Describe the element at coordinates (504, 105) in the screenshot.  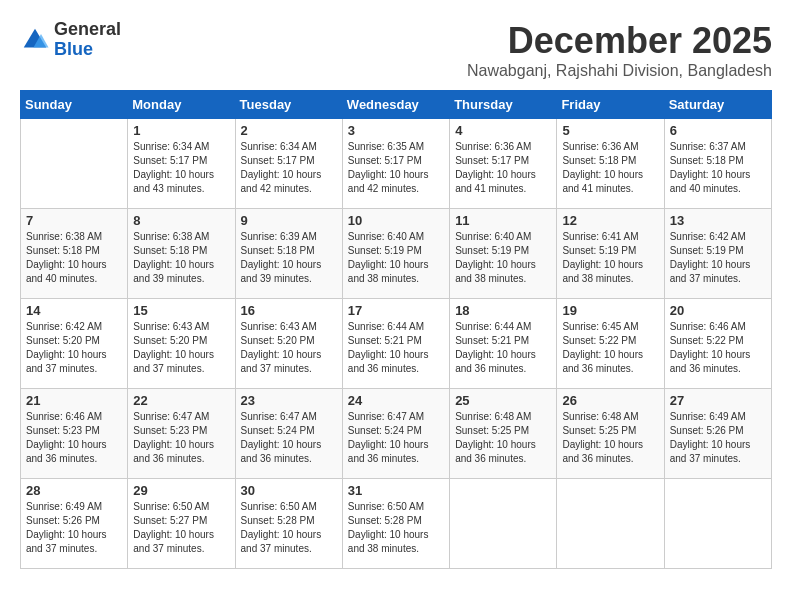
I see `day-header-thursday: Thursday` at that location.